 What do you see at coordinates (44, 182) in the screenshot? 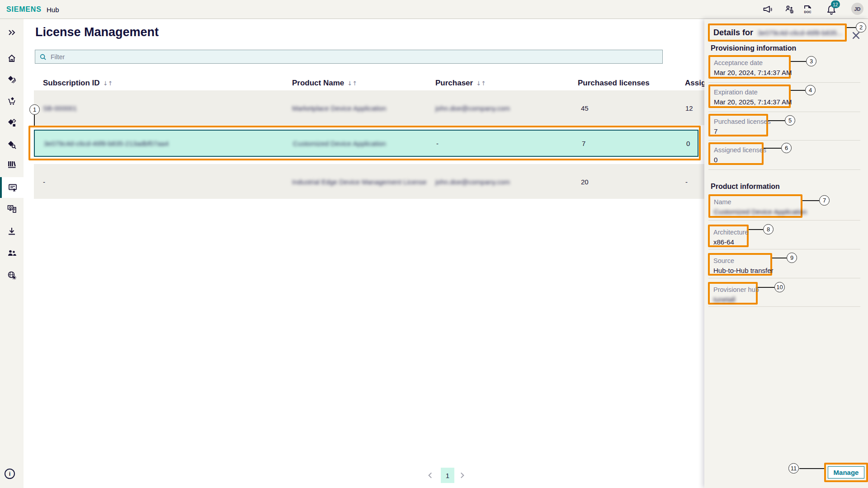
I see `cell-subscription-id: -` at bounding box center [44, 182].